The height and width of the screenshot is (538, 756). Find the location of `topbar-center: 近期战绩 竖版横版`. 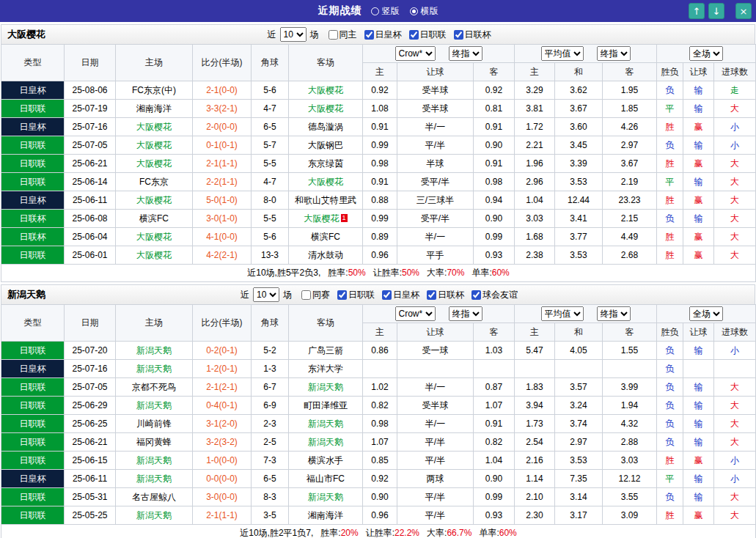

topbar-center: 近期战绩 竖版横版 is located at coordinates (378, 11).